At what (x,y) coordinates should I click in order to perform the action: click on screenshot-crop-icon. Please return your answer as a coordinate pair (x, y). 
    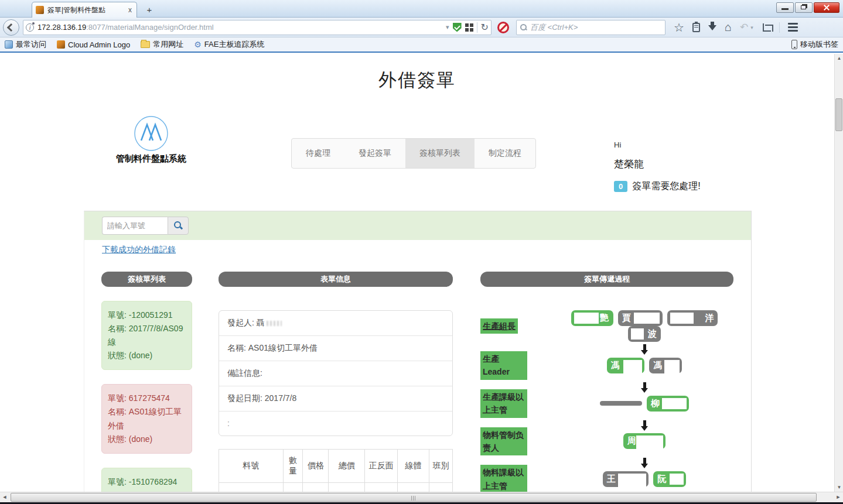
    Looking at the image, I should click on (767, 28).